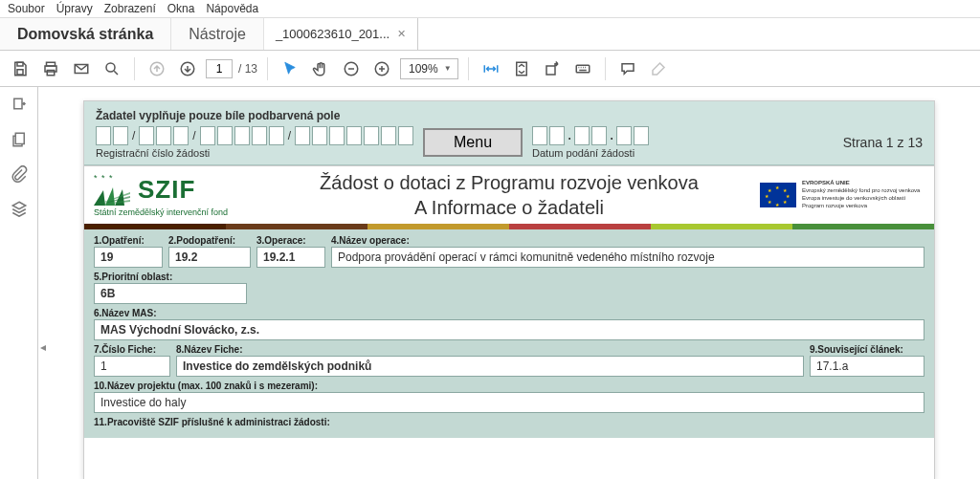  What do you see at coordinates (778, 195) in the screenshot?
I see `eu-flag-icon: ★★★★★★★★` at bounding box center [778, 195].